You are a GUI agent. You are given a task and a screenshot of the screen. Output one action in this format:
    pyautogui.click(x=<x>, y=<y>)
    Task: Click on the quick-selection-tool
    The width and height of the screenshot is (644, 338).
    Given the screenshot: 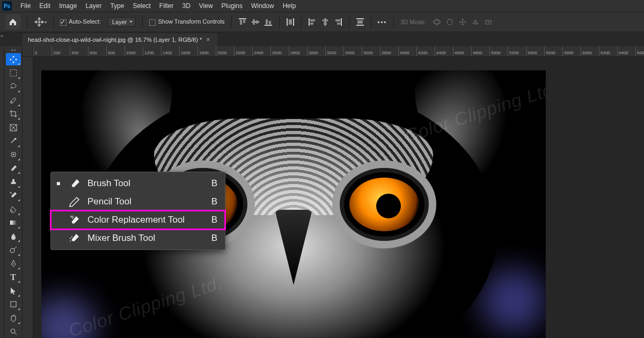 What is the action you would take?
    pyautogui.click(x=13, y=100)
    